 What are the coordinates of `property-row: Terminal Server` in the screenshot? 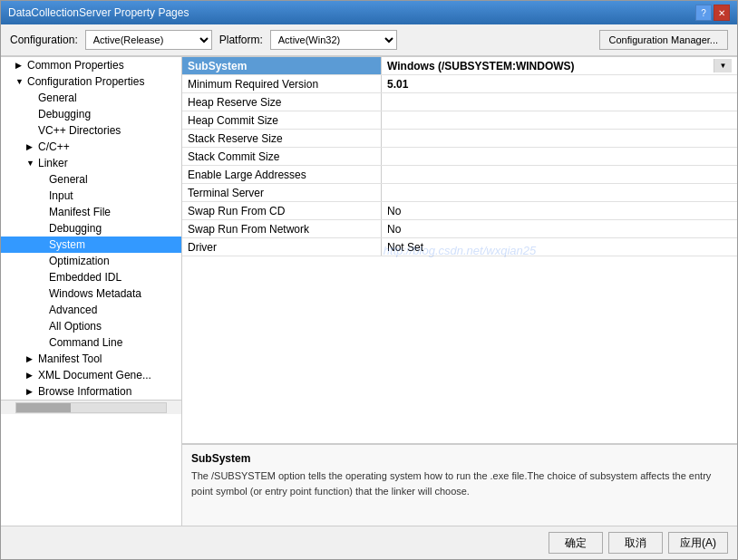 It's located at (460, 193).